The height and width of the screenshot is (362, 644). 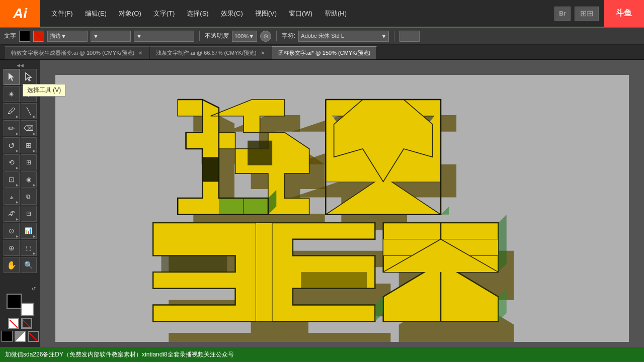 I want to click on magic-wand-icon: ✴, so click(x=11, y=95).